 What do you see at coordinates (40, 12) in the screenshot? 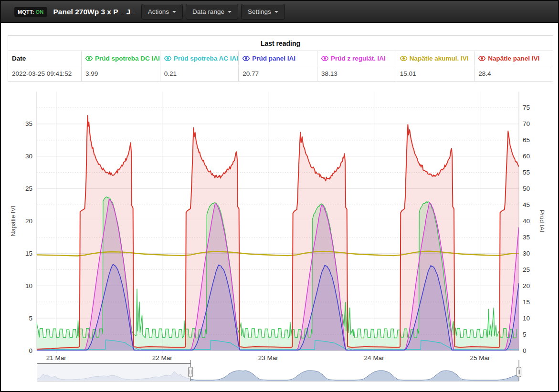
I see `mqtt-status-value: ON` at bounding box center [40, 12].